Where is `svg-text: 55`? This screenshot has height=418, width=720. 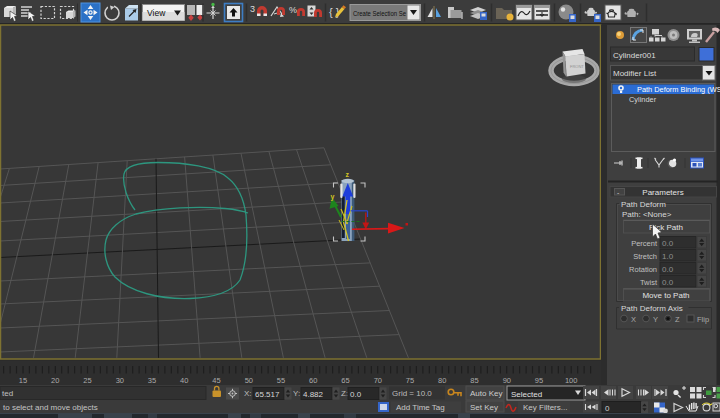 svg-text: 55 is located at coordinates (281, 380).